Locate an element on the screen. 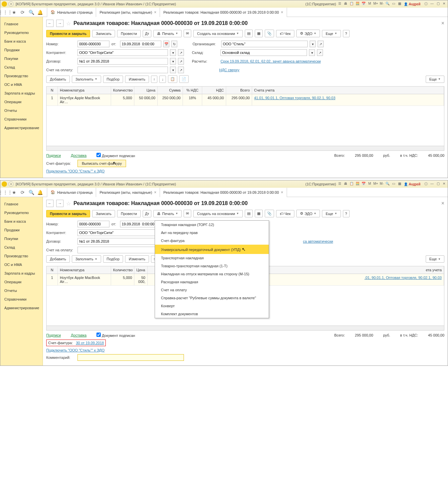 The image size is (448, 480). titlebar-tool: M- is located at coordinates (381, 4).